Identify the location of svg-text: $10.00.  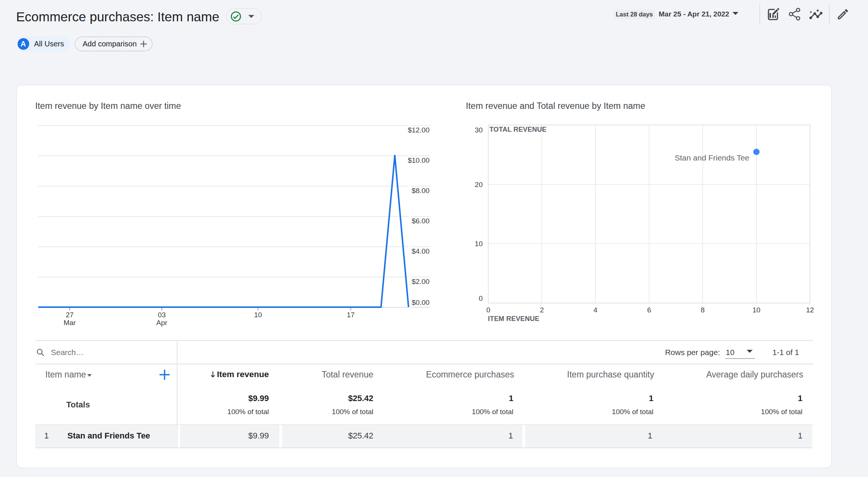
(419, 160).